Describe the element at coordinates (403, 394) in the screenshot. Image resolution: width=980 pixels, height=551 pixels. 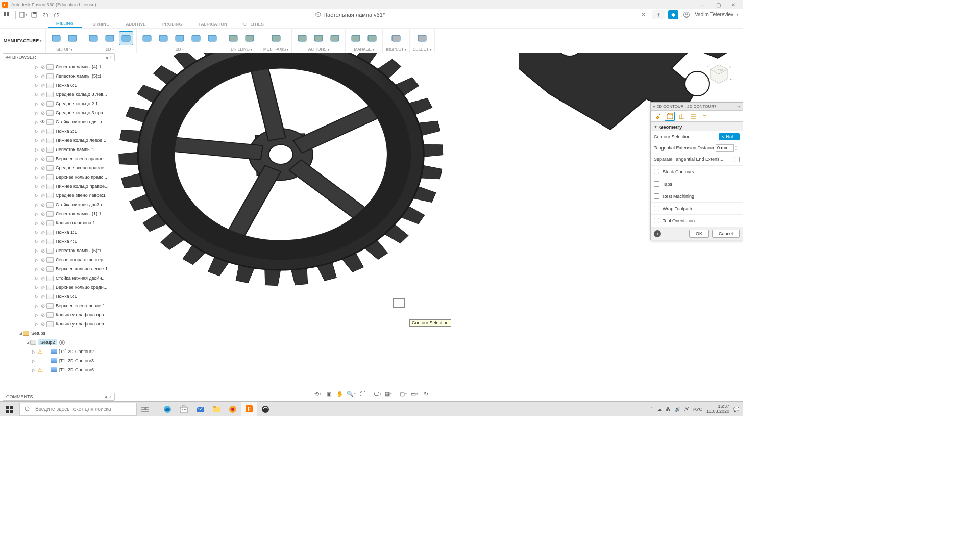
I see `viewports-button: ▢▾` at that location.